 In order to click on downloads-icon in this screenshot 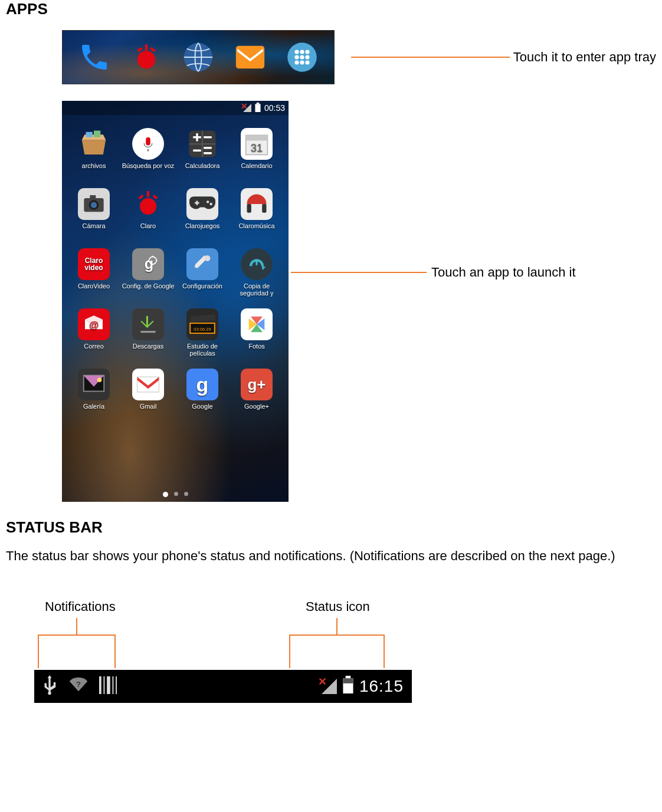, I will do `click(148, 324)`.